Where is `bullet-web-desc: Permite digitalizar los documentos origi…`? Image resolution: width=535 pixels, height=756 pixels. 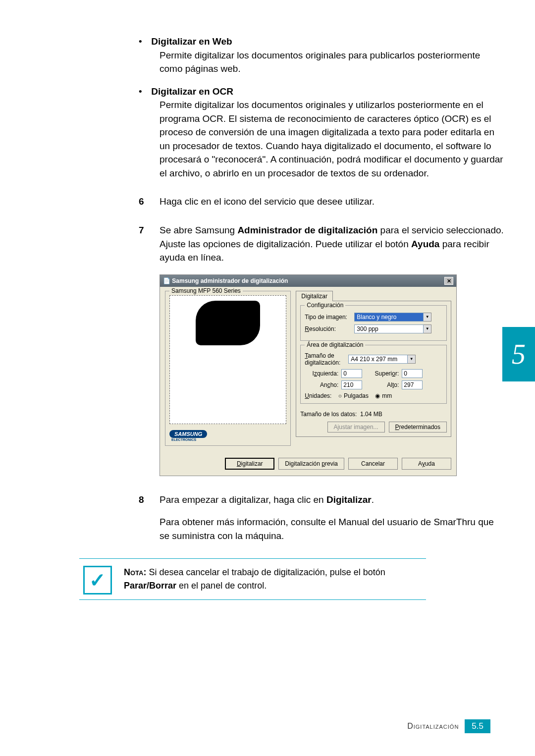 bullet-web-desc: Permite digitalizar los documentos origi… is located at coordinates (332, 62).